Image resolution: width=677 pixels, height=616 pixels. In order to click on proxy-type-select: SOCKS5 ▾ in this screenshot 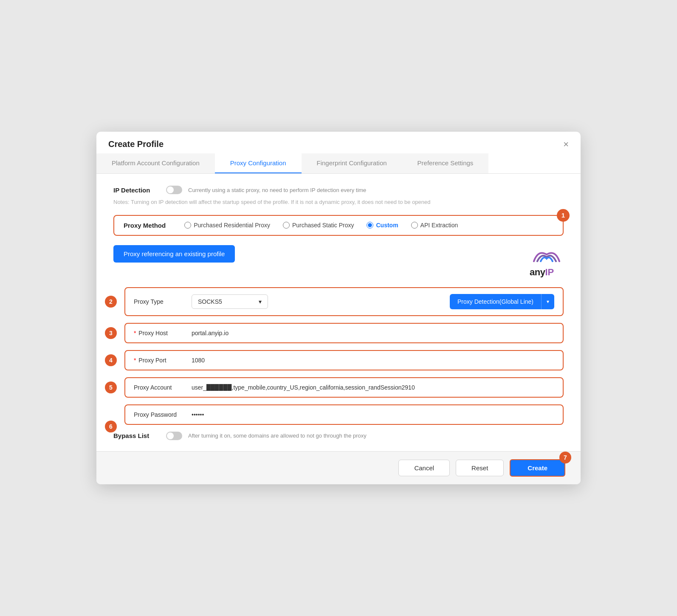, I will do `click(230, 302)`.